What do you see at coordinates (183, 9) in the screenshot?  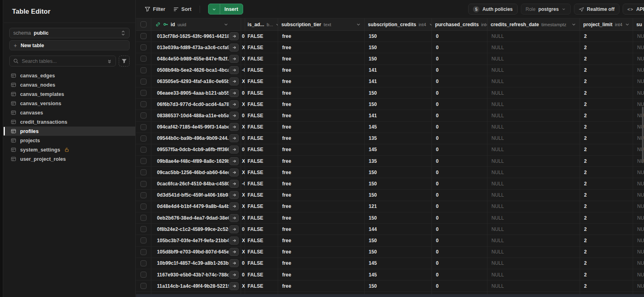 I see `sort-button: Sort` at bounding box center [183, 9].